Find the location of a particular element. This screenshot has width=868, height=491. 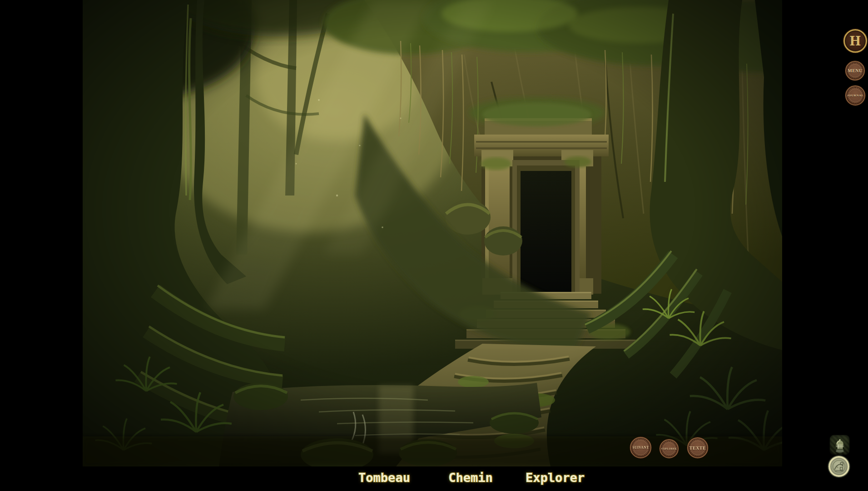

nav-option-explorer: Explorer is located at coordinates (555, 477).